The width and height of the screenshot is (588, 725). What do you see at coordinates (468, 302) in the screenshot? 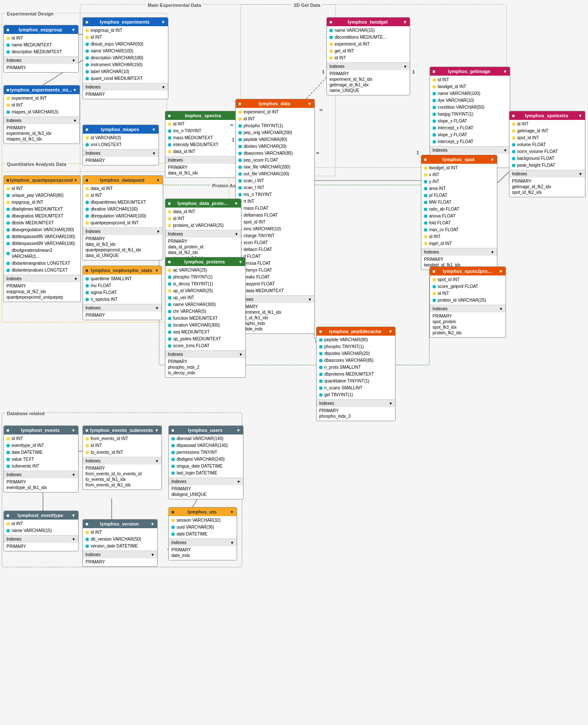
I see `table-lymphos-spots2pro: ■ lymphos_spots2pro... ▼ spot_id INT sco…` at bounding box center [468, 302].